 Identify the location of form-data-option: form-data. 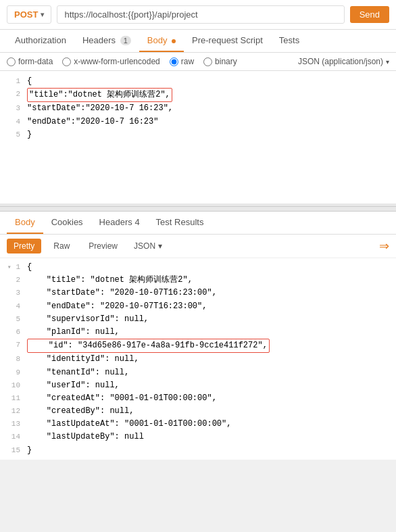
(30, 62).